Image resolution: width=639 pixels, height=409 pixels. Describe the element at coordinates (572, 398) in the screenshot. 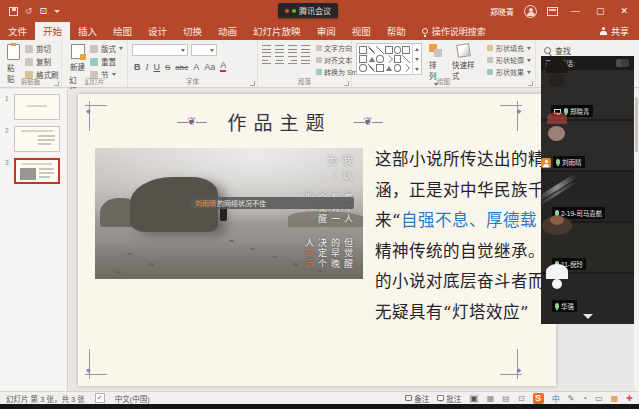

I see `ime-pen-icon: ✎` at that location.